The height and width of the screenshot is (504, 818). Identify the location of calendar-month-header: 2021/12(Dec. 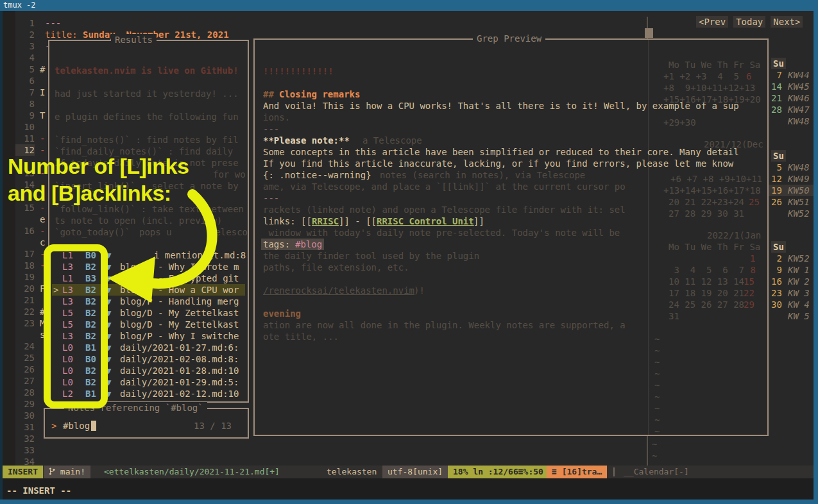
(734, 144).